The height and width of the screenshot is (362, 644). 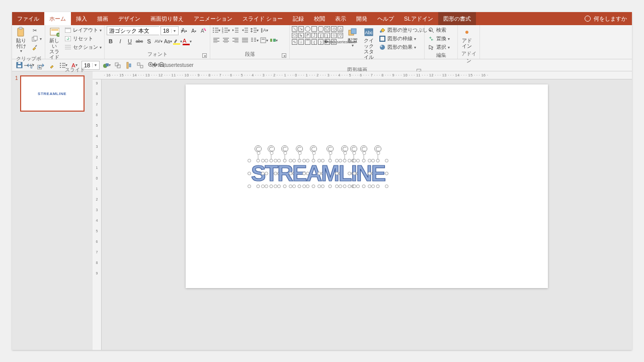 What do you see at coordinates (308, 29) in the screenshot?
I see `shape-oval-icon` at bounding box center [308, 29].